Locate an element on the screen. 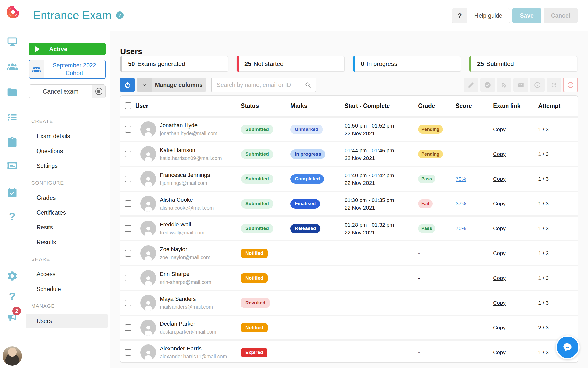  sidebar-item-access: Access is located at coordinates (67, 274).